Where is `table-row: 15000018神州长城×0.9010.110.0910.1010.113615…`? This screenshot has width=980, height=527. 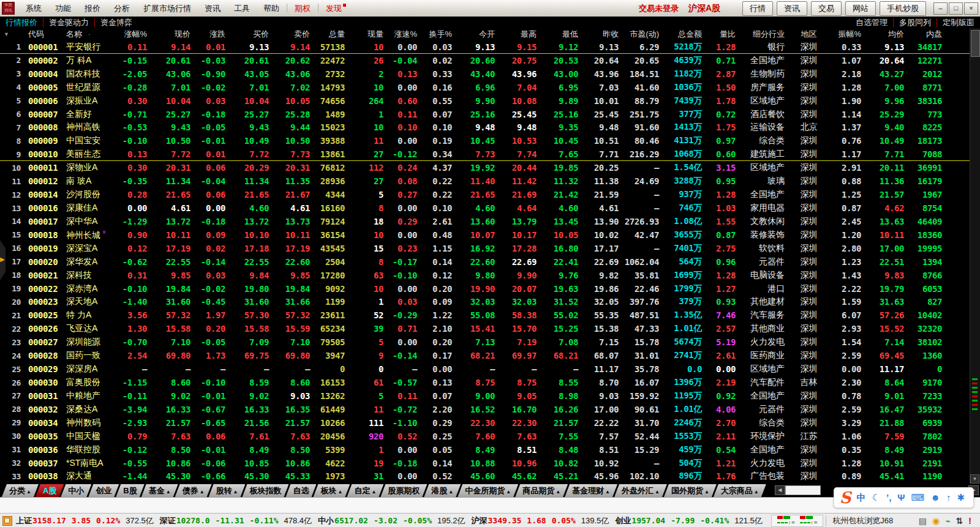 table-row: 15000018神州长城×0.9010.110.0910.1010.113615… is located at coordinates (485, 235).